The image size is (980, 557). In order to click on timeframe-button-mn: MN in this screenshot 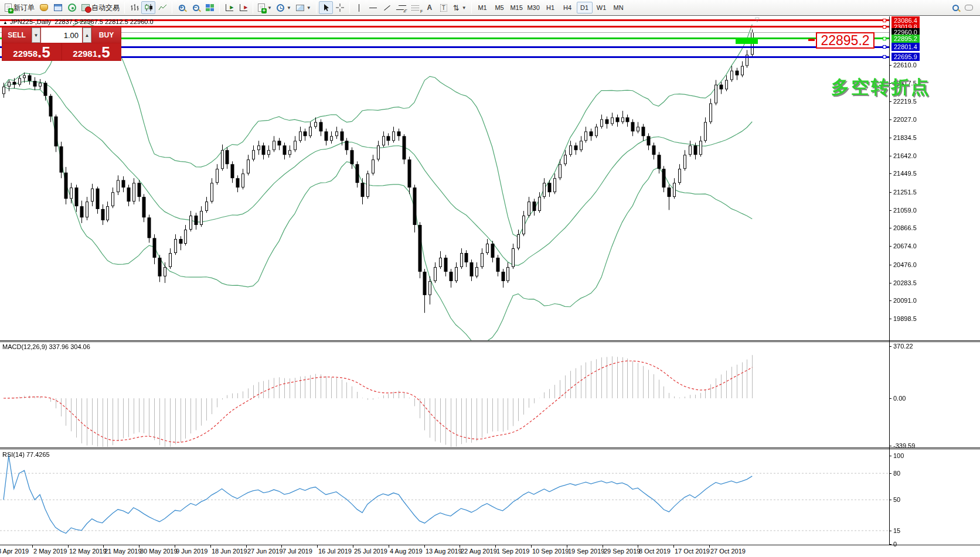, I will do `click(619, 8)`.